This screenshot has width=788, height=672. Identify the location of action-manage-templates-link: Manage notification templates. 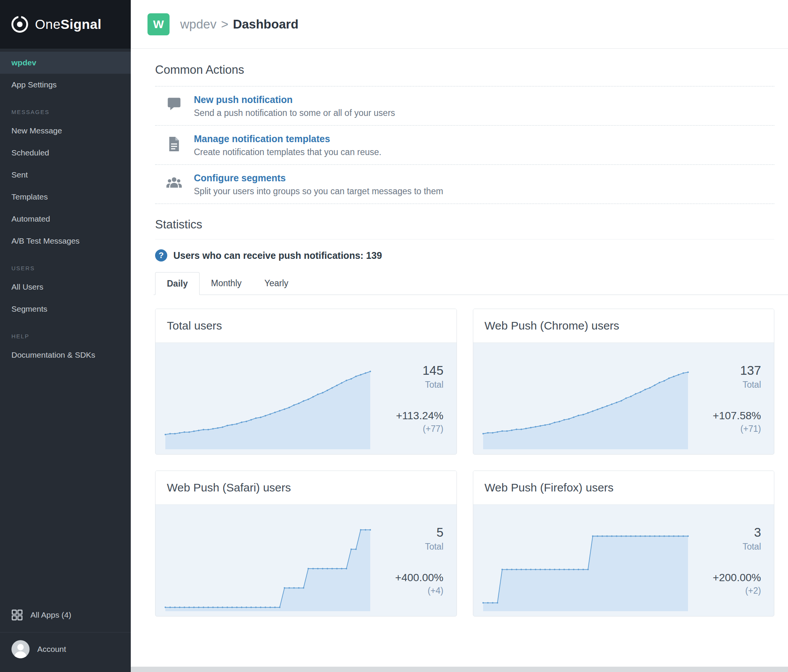
(288, 139).